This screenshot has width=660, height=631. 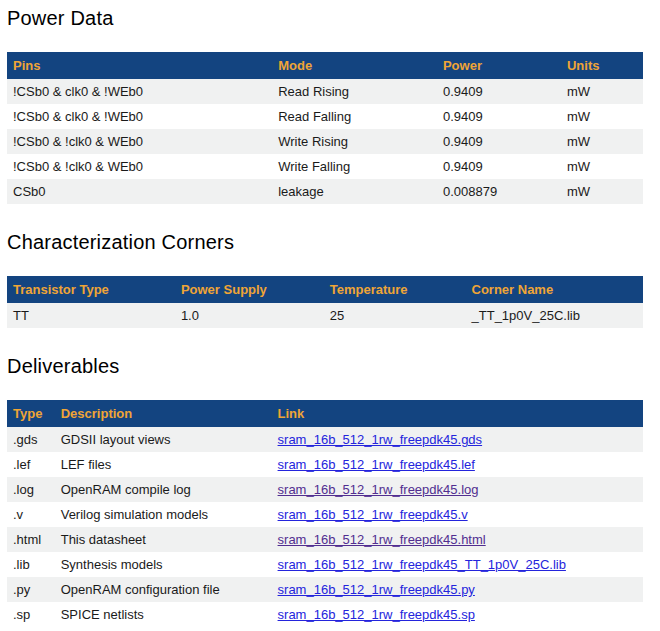 What do you see at coordinates (31, 414) in the screenshot?
I see `column-header: Type` at bounding box center [31, 414].